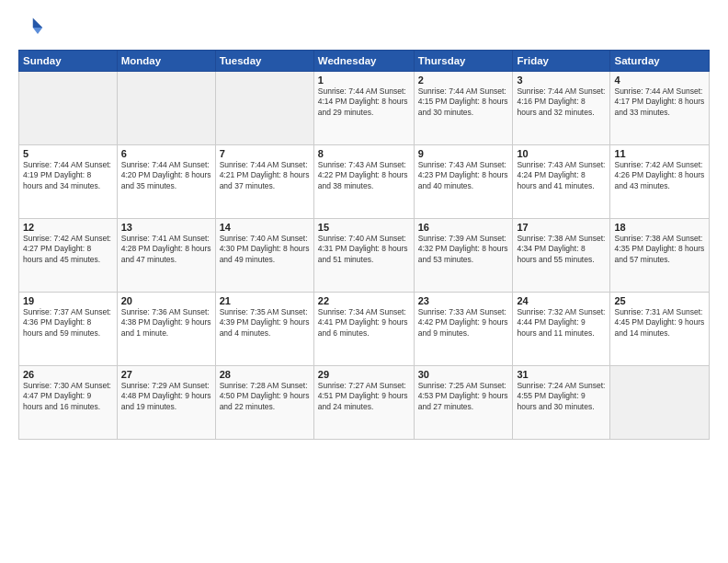  What do you see at coordinates (660, 301) in the screenshot?
I see `day-number: 25` at bounding box center [660, 301].